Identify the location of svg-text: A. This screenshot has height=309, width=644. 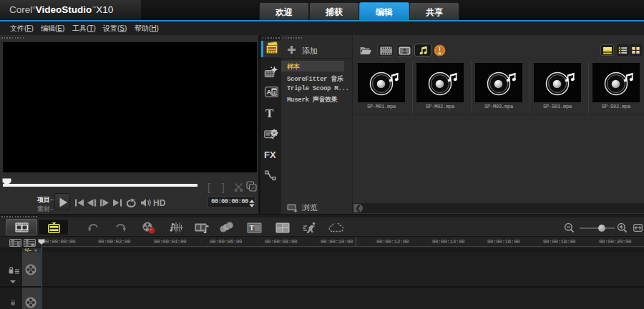
(269, 92).